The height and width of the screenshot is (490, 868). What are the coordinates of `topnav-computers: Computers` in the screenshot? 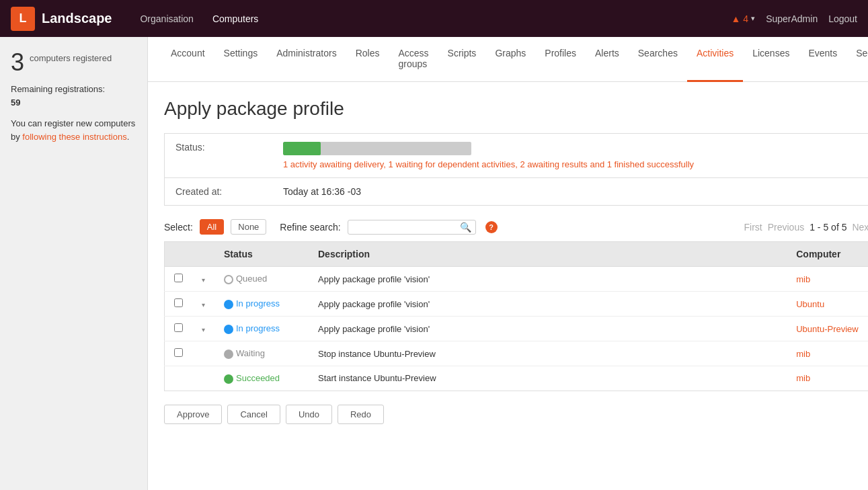 It's located at (235, 19).